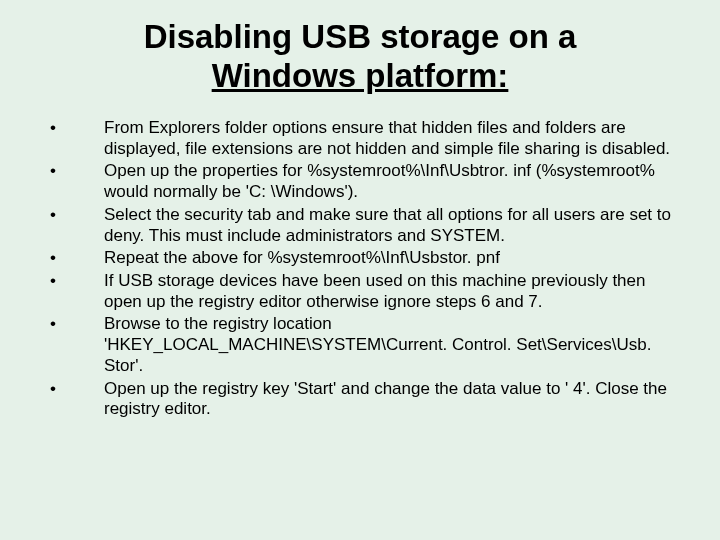 This screenshot has height=540, width=720. What do you see at coordinates (360, 400) in the screenshot?
I see `list-item: Open up the registry key 'Start' and cha…` at bounding box center [360, 400].